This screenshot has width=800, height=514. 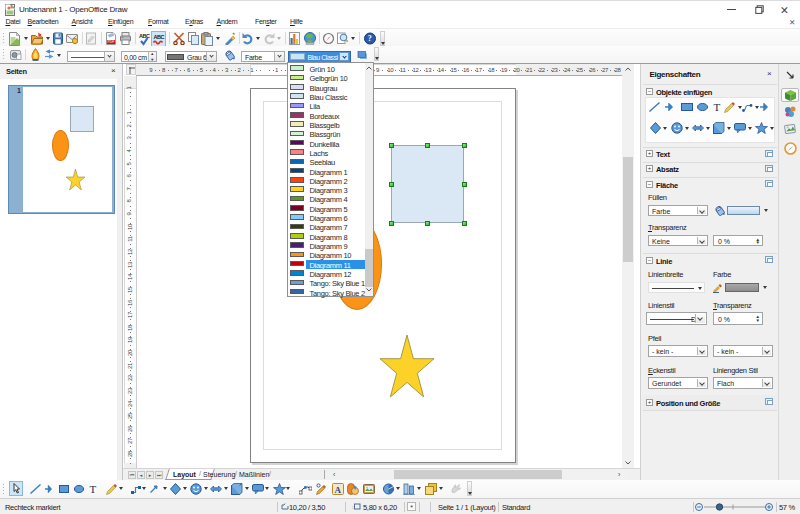 What do you see at coordinates (338, 490) in the screenshot?
I see `svg-text: A` at bounding box center [338, 490].